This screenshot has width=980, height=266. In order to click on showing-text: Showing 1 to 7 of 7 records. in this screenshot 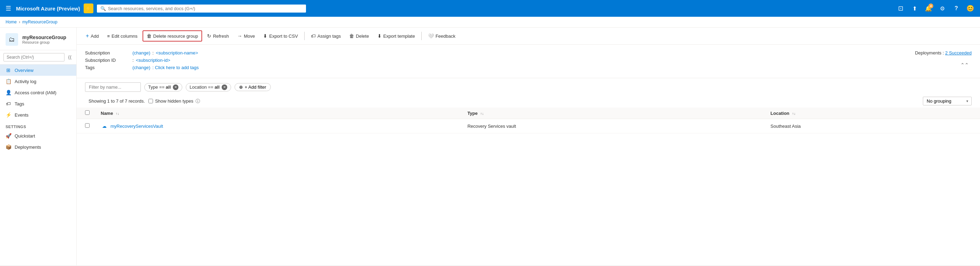, I will do `click(117, 101)`.